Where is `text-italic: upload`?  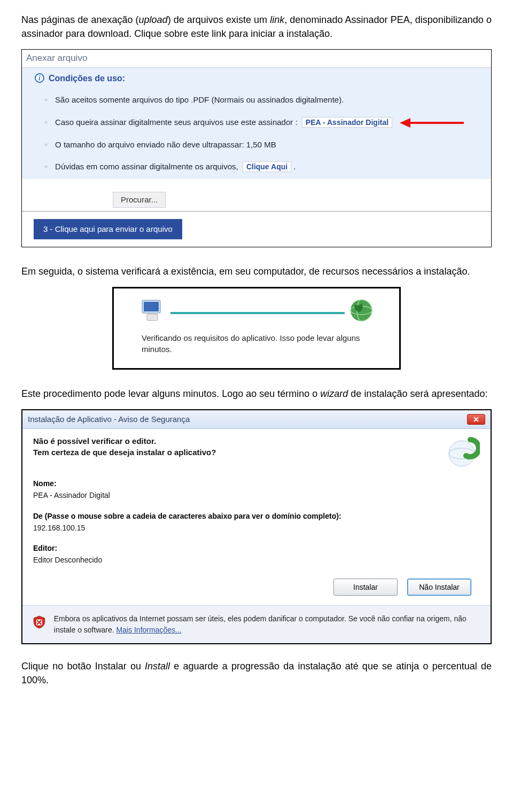 text-italic: upload is located at coordinates (153, 20).